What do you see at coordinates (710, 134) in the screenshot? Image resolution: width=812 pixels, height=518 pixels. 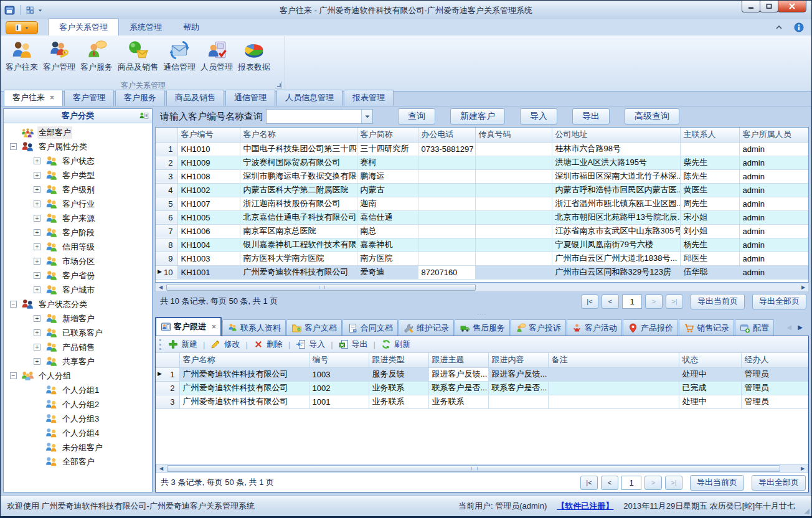 I see `column-header: 主联系人` at bounding box center [710, 134].